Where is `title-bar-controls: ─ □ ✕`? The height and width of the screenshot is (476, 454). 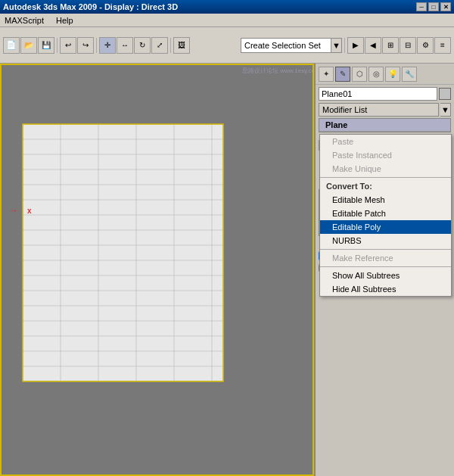
title-bar-controls: ─ □ ✕ is located at coordinates (434, 7).